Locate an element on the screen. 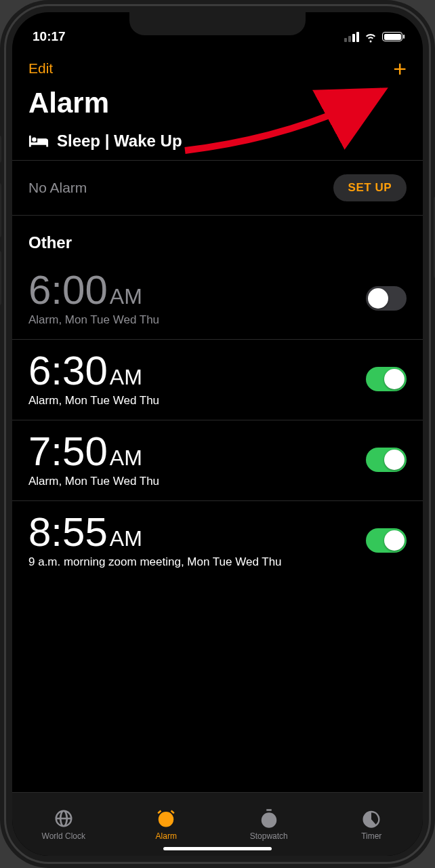 The width and height of the screenshot is (435, 868). setup-sleep-button: SET UP is located at coordinates (370, 188).